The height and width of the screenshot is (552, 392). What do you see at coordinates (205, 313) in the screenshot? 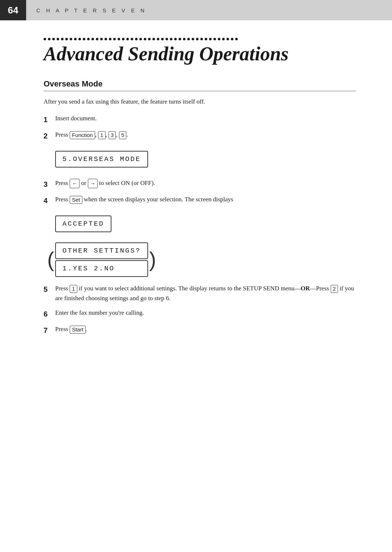
I see `step-6-content: Enter the fax number you're calling.` at bounding box center [205, 313].